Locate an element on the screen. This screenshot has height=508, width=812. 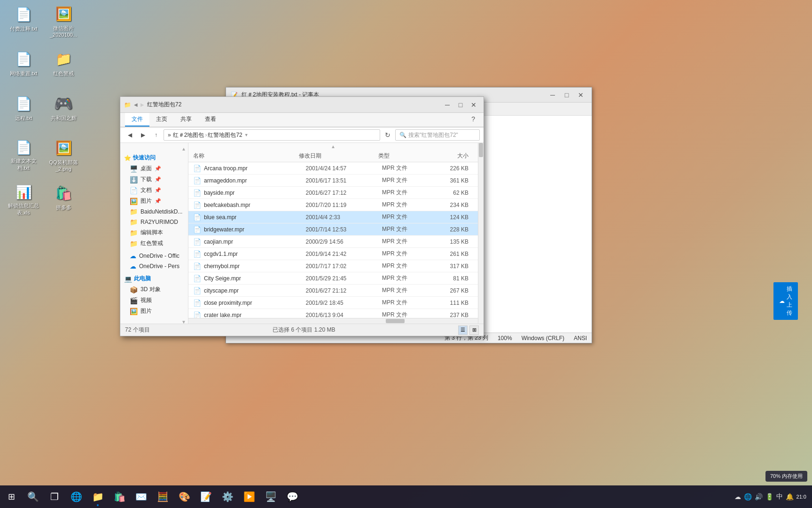
taskbar-notepad: 📝 is located at coordinates (206, 497).